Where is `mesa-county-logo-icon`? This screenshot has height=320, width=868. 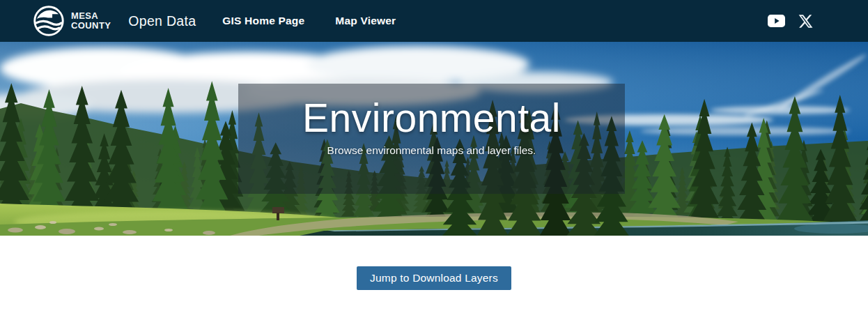
mesa-county-logo-icon is located at coordinates (49, 21).